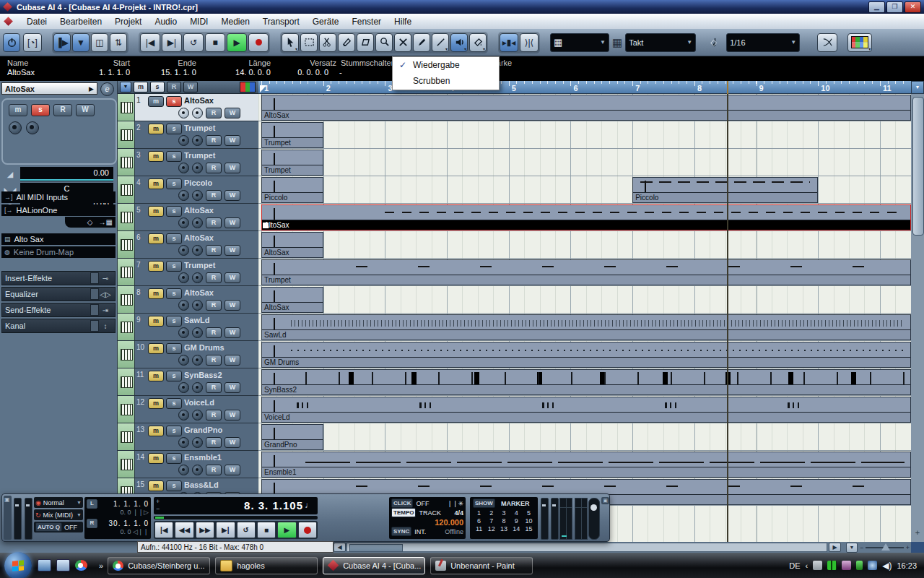  I want to click on inspector-section-insert-effekte: Insert-Effekte⊸, so click(58, 278).